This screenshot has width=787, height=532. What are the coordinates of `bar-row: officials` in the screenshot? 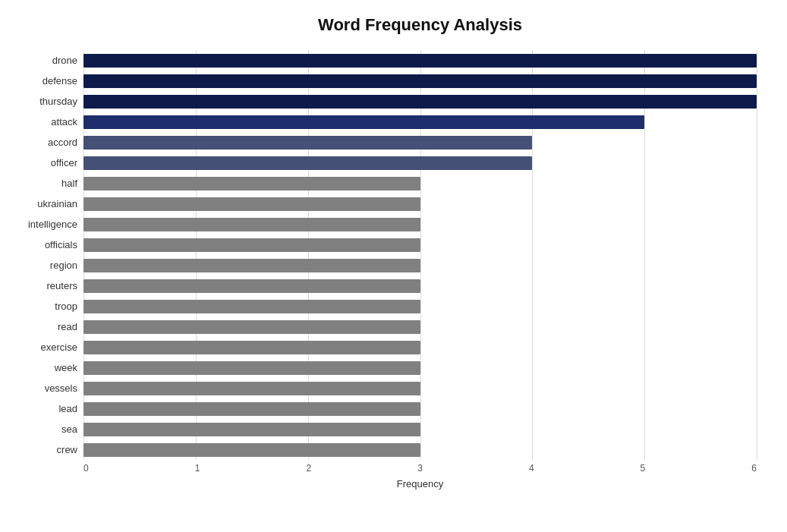 It's located at (420, 244).